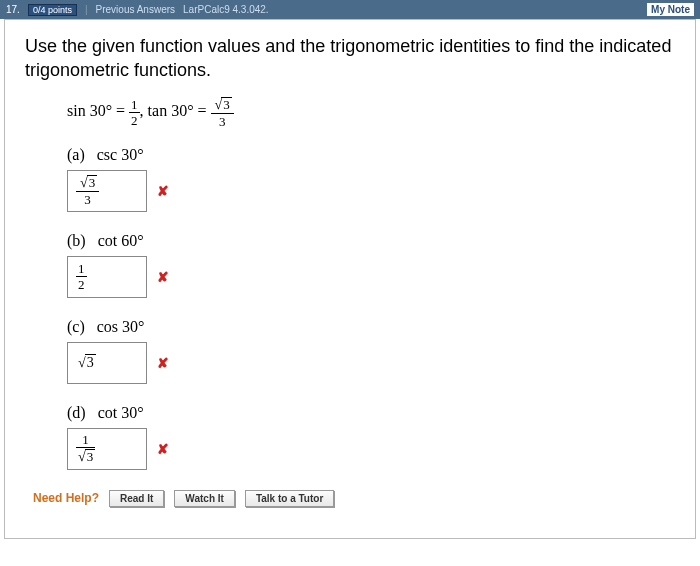 This screenshot has height=566, width=700. What do you see at coordinates (354, 498) in the screenshot?
I see `need-help-row: Need Help? Read It Watch It Talk to a Tu…` at bounding box center [354, 498].